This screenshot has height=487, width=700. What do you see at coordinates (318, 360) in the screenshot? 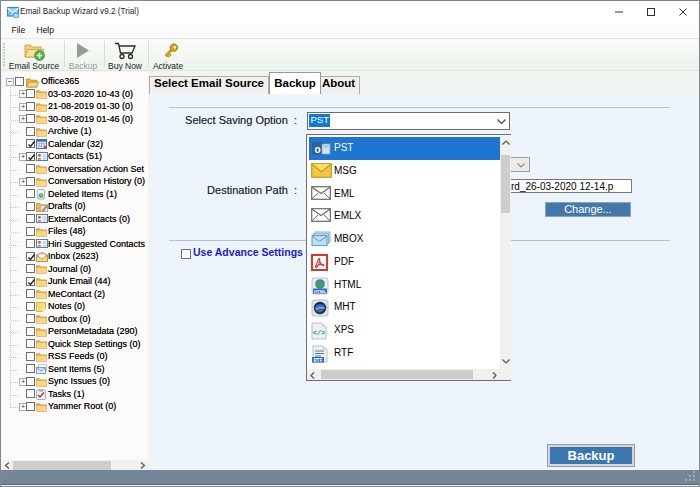
I see `svg-text: RTF` at bounding box center [318, 360].